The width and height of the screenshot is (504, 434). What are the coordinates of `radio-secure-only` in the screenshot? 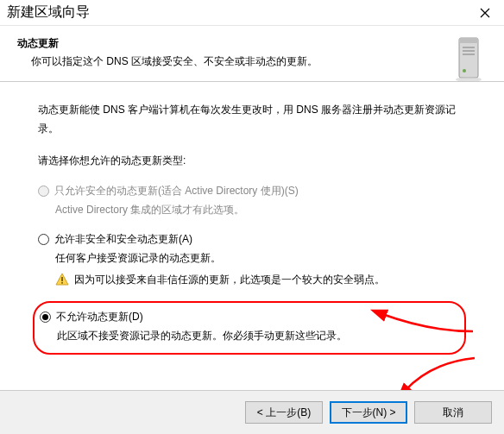 It's located at (43, 192).